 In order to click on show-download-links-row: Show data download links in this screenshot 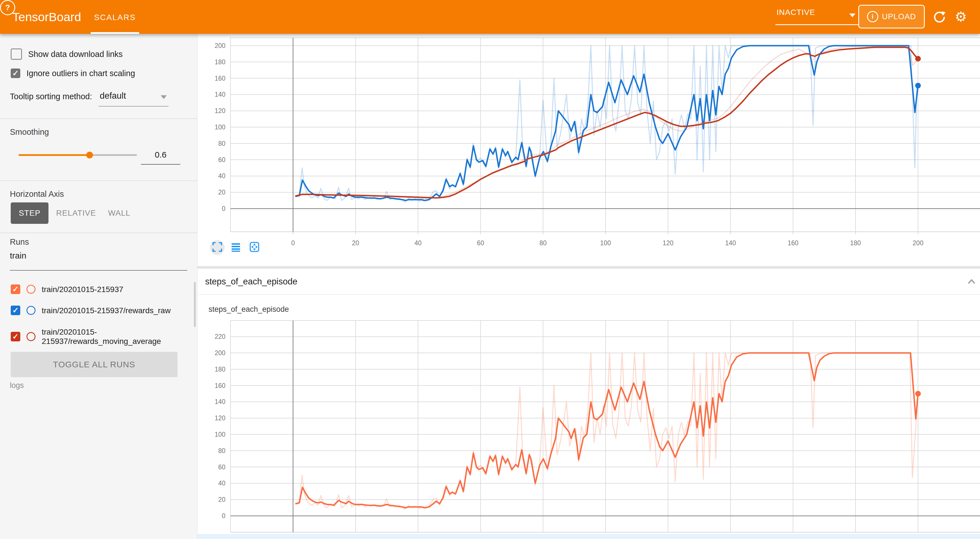, I will do `click(67, 54)`.